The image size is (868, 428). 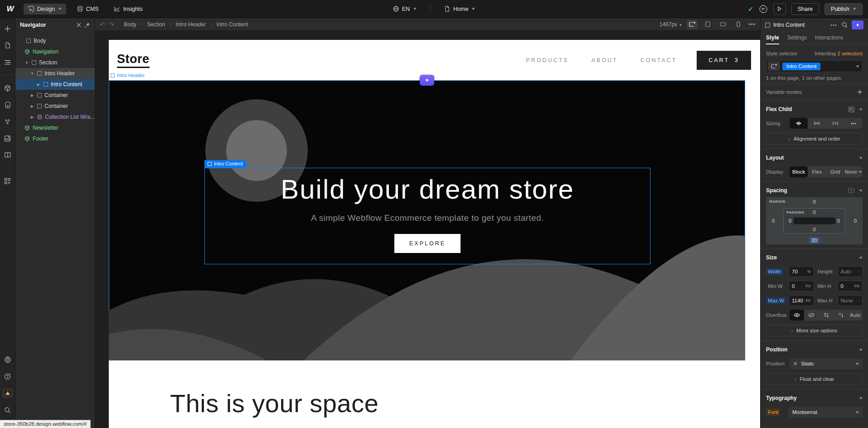 What do you see at coordinates (826, 412) in the screenshot?
I see `font-dropdown: Montserrat ▼` at bounding box center [826, 412].